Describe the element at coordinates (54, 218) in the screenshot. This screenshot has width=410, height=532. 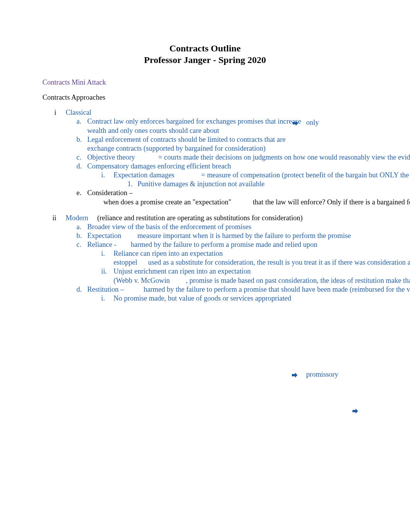
I see `section-marker: ii` at that location.